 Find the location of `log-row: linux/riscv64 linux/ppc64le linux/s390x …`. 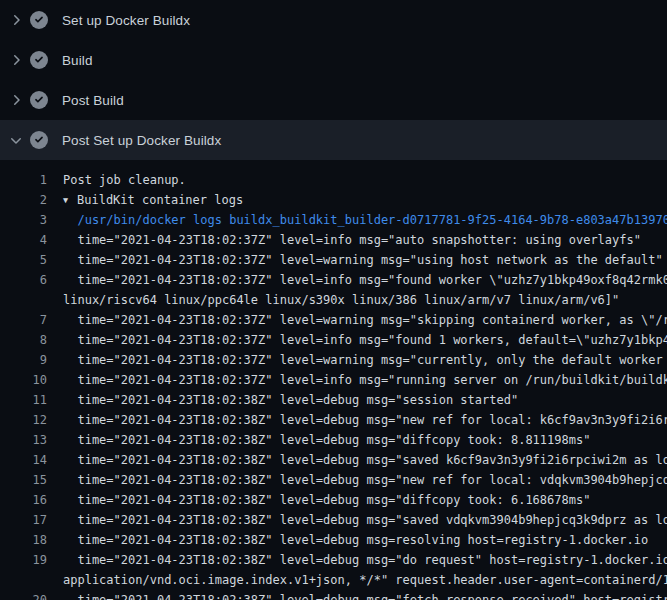

log-row: linux/riscv64 linux/ppc64le linux/s390x … is located at coordinates (334, 300).